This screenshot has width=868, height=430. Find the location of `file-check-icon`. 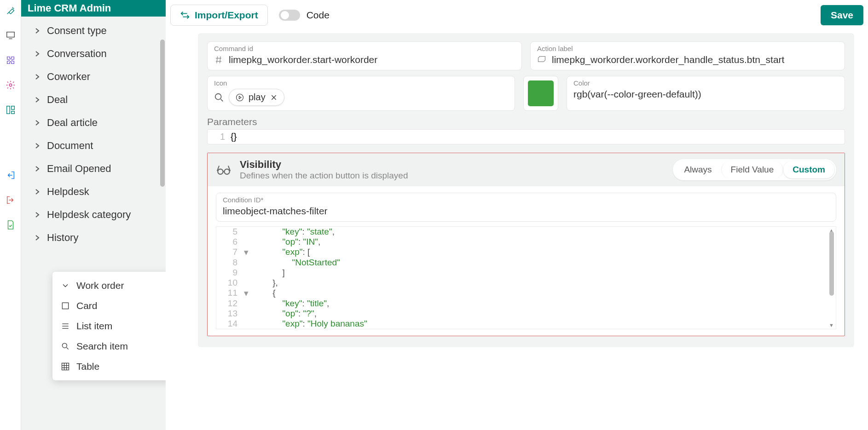

file-check-icon is located at coordinates (11, 226).